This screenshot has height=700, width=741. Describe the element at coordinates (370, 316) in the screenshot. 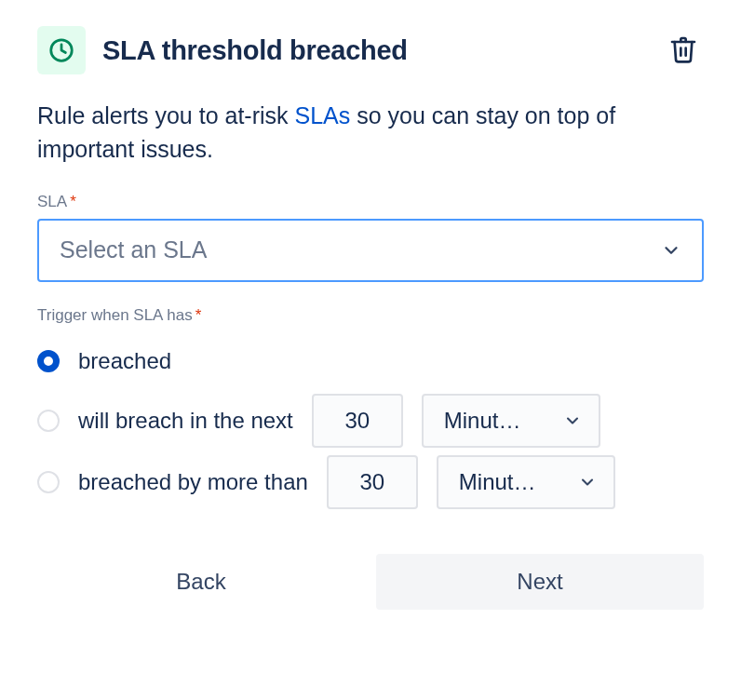

I see `trigger-label: Trigger when SLA has *` at that location.